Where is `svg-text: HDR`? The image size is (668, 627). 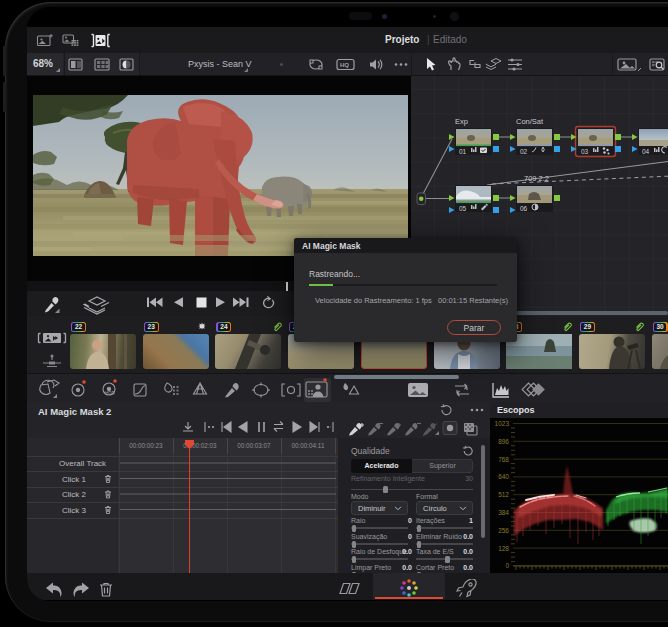
svg-text: HDR is located at coordinates (110, 394).